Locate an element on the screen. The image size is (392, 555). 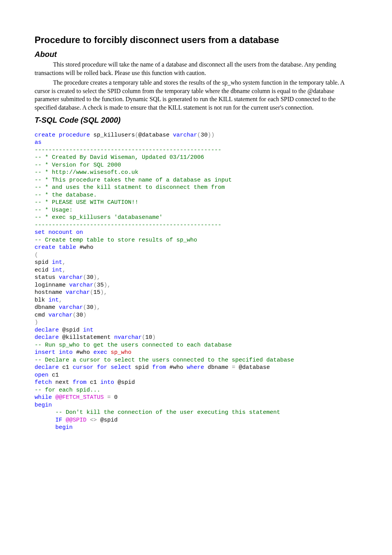
page-title: Procedure to forcibly disconnect users f… is located at coordinates (194, 40).